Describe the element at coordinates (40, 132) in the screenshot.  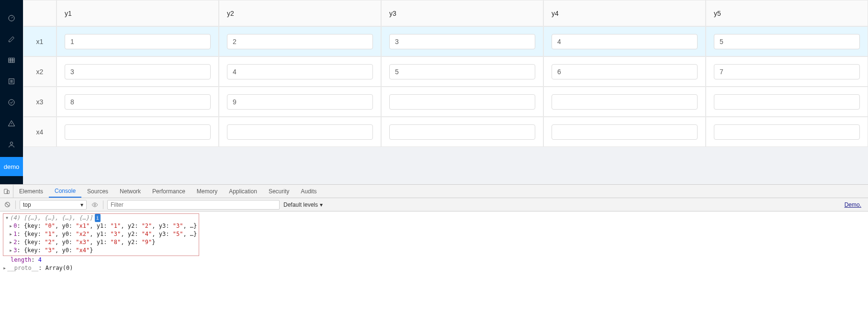
I see `row-header: x4` at that location.